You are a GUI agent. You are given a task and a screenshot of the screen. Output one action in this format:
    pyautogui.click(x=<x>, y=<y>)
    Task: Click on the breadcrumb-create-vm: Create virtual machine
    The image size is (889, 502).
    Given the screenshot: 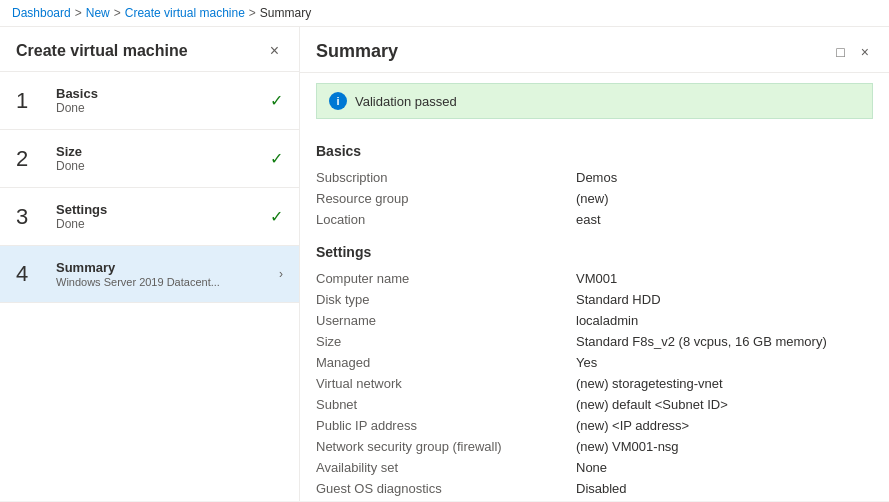 What is the action you would take?
    pyautogui.click(x=185, y=13)
    